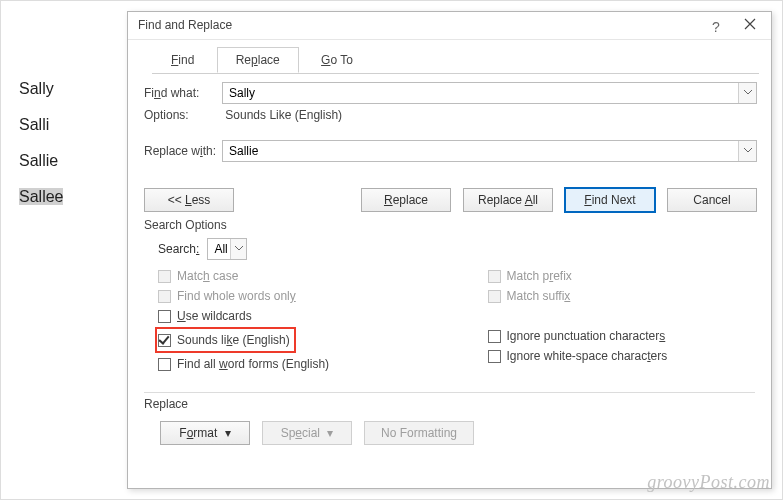 The width and height of the screenshot is (783, 500). Describe the element at coordinates (293, 296) in the screenshot. I see `check-whole-words: Find whole words only` at that location.